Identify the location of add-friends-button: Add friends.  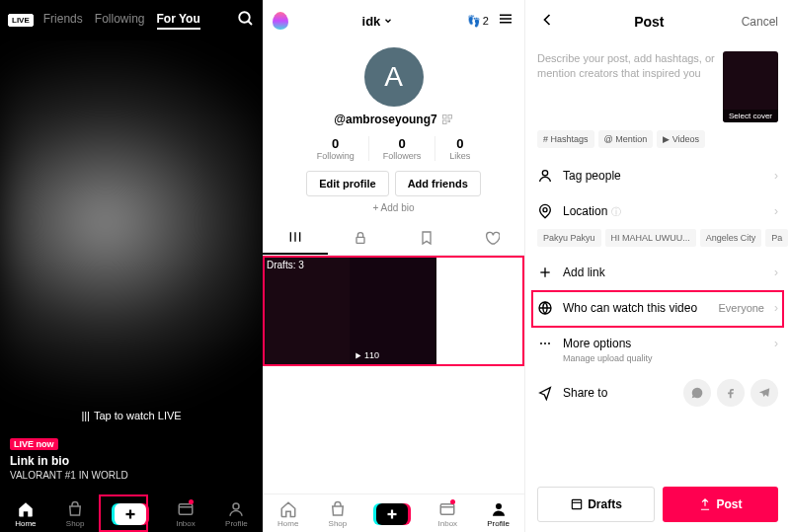
(438, 184).